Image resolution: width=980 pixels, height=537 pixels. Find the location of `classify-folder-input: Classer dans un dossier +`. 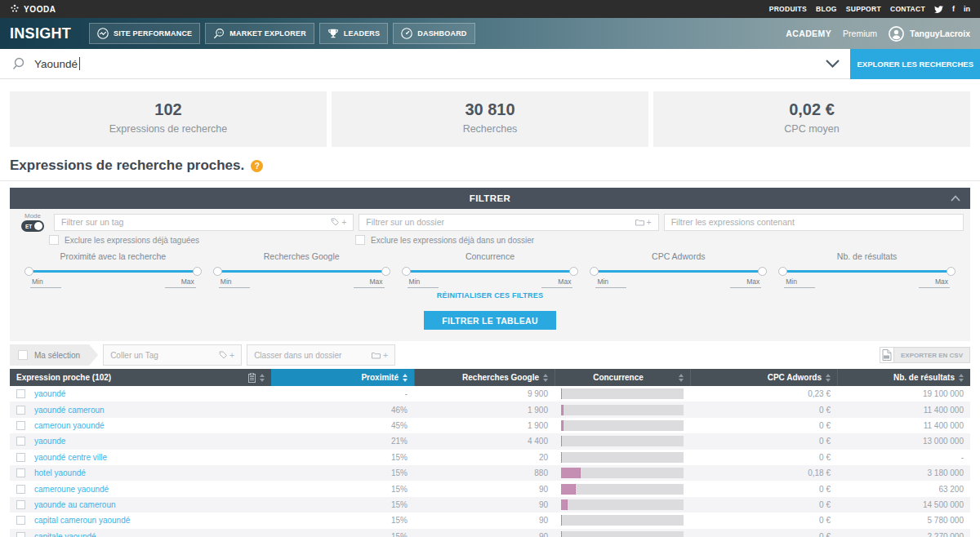

classify-folder-input: Classer dans un dossier + is located at coordinates (321, 355).